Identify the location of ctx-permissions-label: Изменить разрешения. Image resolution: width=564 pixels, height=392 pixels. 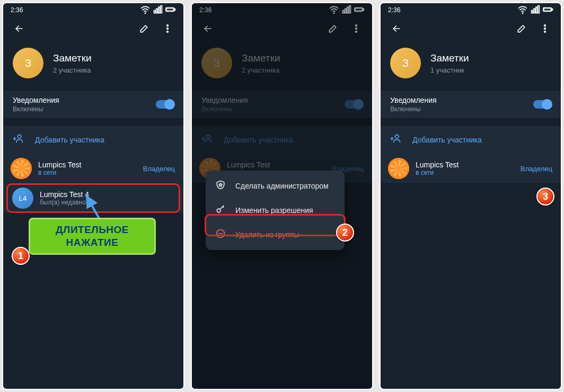
(275, 210).